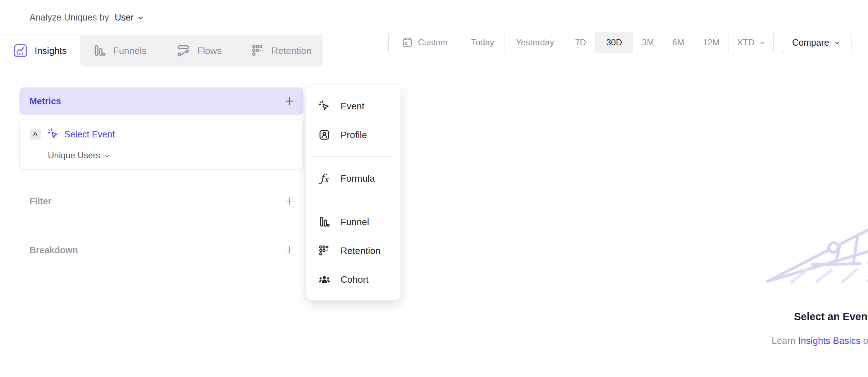 The width and height of the screenshot is (868, 377). I want to click on aggregation-label: Unique Users, so click(74, 155).